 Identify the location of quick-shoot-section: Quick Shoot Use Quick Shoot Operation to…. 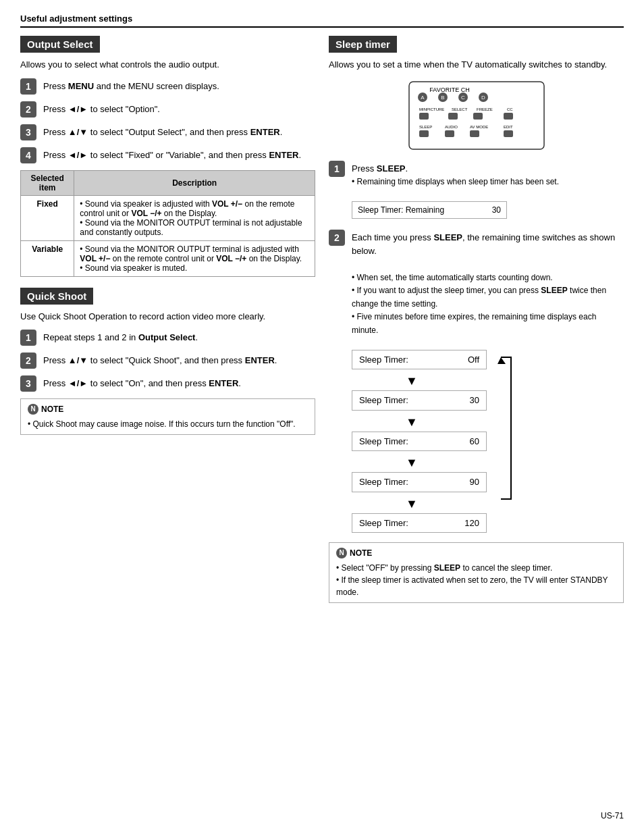
(167, 362).